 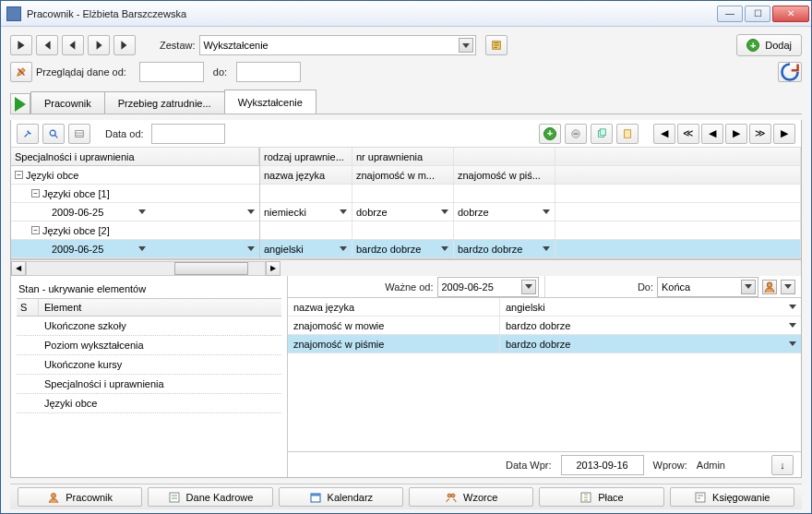 I want to click on horizontal-scrollbar: ◀ ▶, so click(x=406, y=268).